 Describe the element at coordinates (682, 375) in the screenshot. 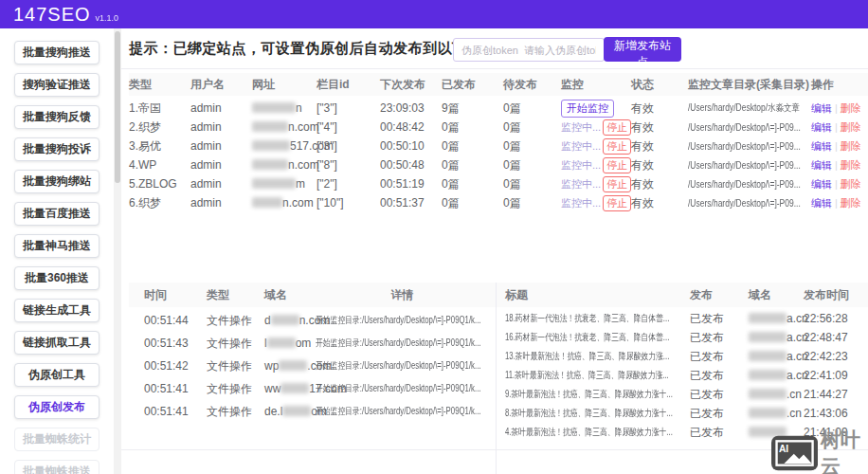

I see `log-table-right-rows: 18.药材新一代泡法！抗衰老、降三高、降自体普...已发布a.cn22:56:2…` at that location.